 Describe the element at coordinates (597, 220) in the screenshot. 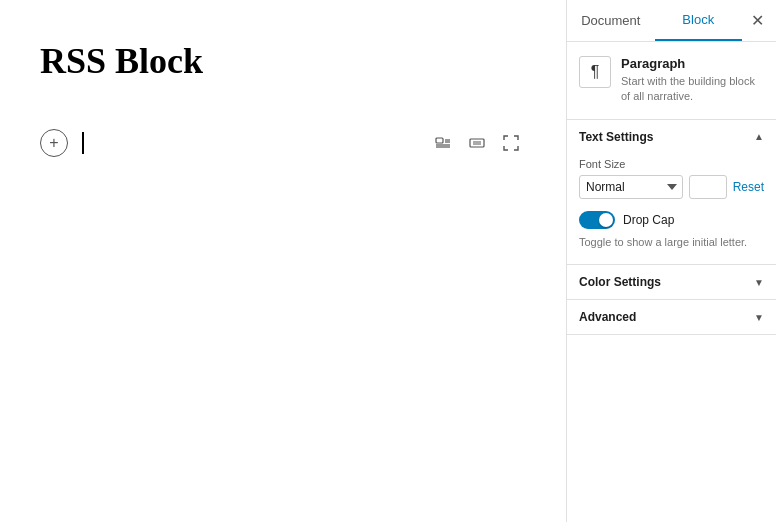

I see `drop-cap-toggle` at that location.